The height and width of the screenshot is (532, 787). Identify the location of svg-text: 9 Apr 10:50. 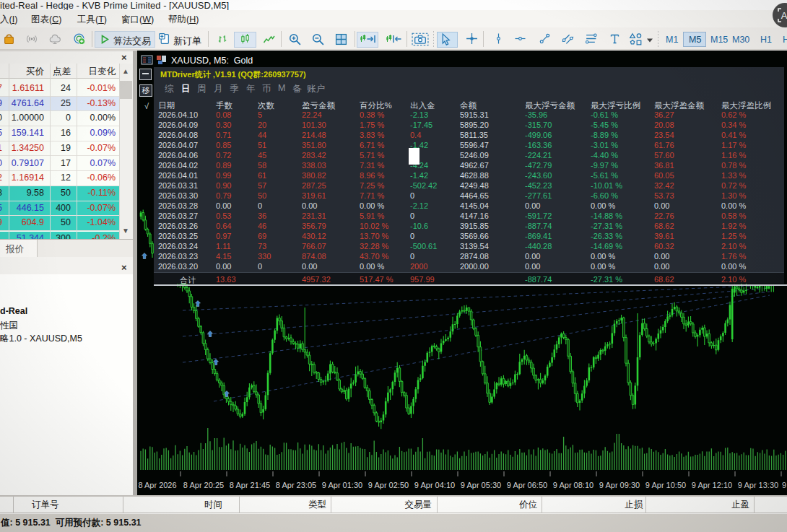
(666, 485).